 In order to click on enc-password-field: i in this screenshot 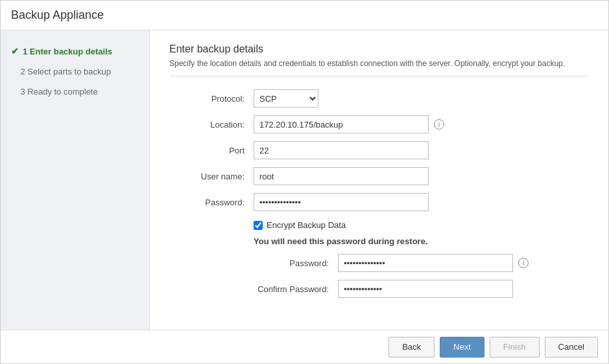, I will do `click(433, 263)`.